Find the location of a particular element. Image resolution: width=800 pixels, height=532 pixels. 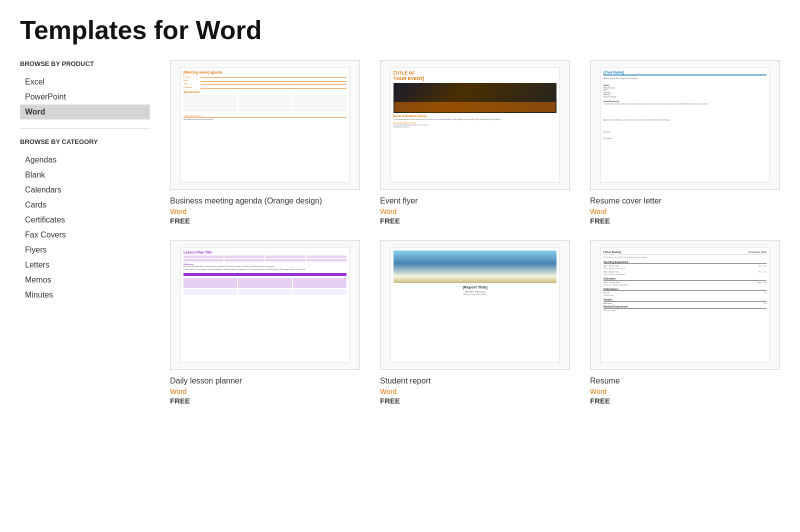

template-card-event: [TITLE OFYOUR EVENT] [Event Subtitle/Des… is located at coordinates (475, 142).